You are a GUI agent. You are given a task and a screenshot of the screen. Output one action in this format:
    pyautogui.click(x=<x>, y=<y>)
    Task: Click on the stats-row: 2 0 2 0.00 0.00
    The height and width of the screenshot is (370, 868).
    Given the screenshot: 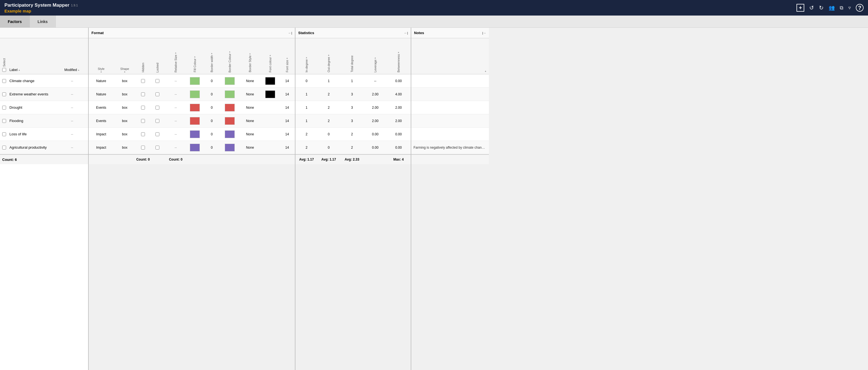 What is the action you would take?
    pyautogui.click(x=353, y=134)
    